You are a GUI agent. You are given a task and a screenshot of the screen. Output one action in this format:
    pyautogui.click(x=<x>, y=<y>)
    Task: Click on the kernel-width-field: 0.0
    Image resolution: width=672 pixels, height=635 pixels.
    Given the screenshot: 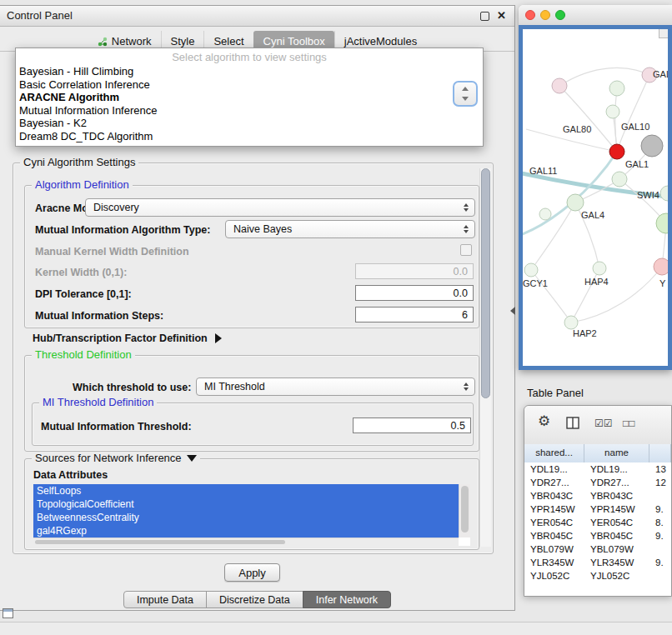 What is the action you would take?
    pyautogui.click(x=414, y=272)
    